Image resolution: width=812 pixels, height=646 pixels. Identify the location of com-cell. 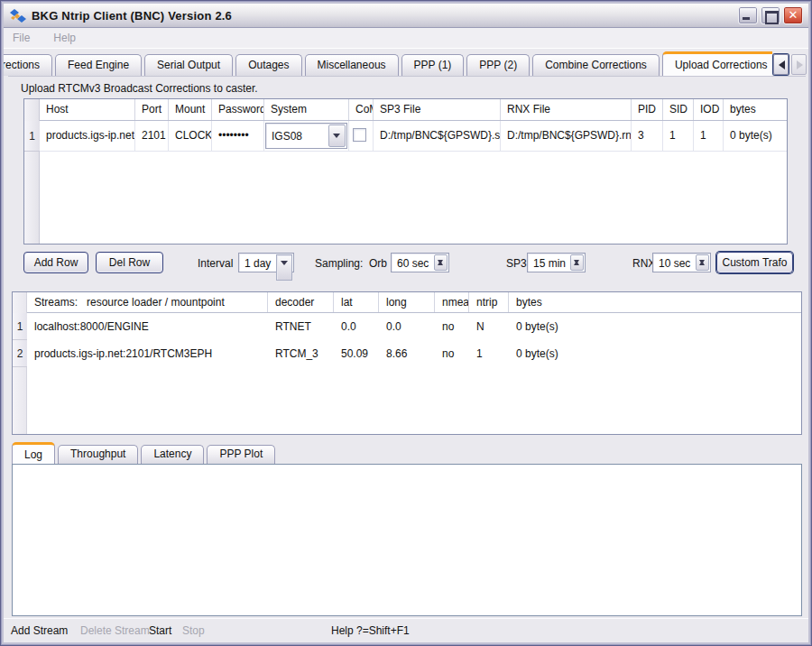
(361, 135).